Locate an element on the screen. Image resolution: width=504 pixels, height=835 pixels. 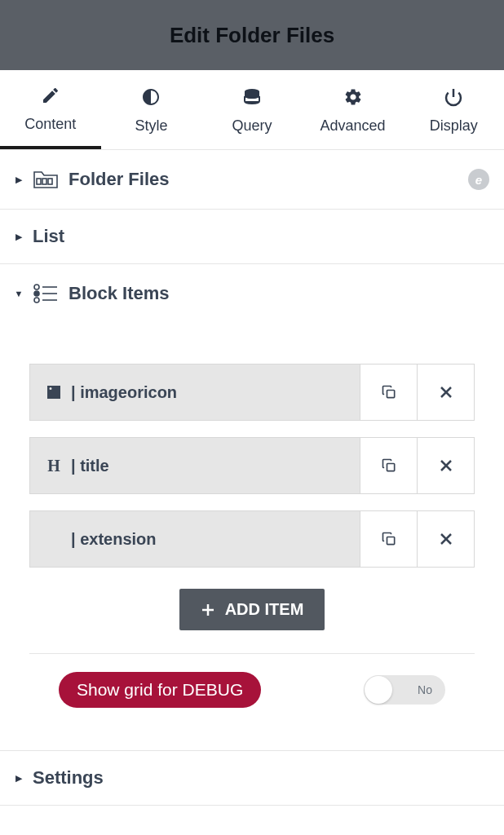
section-header-folder-files: ▶ Folder Files e is located at coordinates (252, 179).